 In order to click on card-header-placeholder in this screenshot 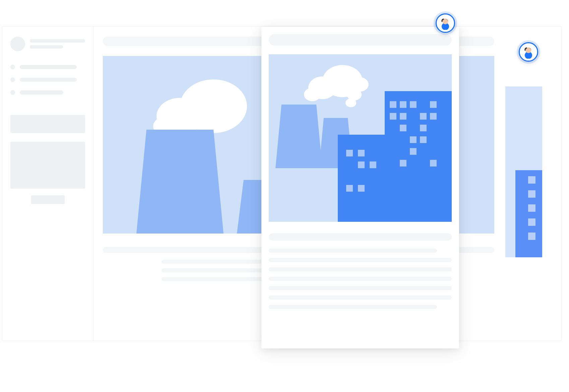, I will do `click(360, 40)`.